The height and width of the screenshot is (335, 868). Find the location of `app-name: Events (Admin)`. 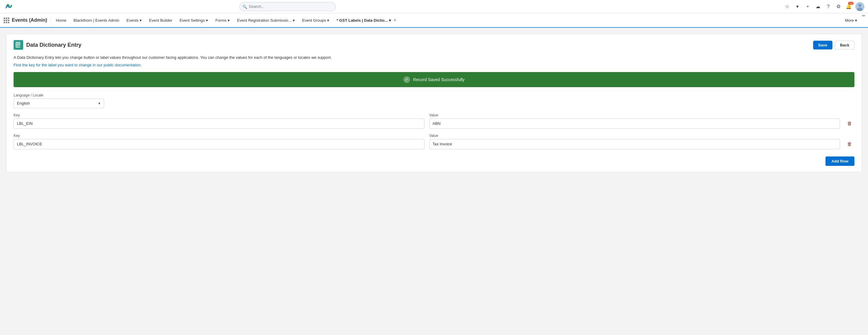

app-name: Events (Admin) is located at coordinates (27, 20).